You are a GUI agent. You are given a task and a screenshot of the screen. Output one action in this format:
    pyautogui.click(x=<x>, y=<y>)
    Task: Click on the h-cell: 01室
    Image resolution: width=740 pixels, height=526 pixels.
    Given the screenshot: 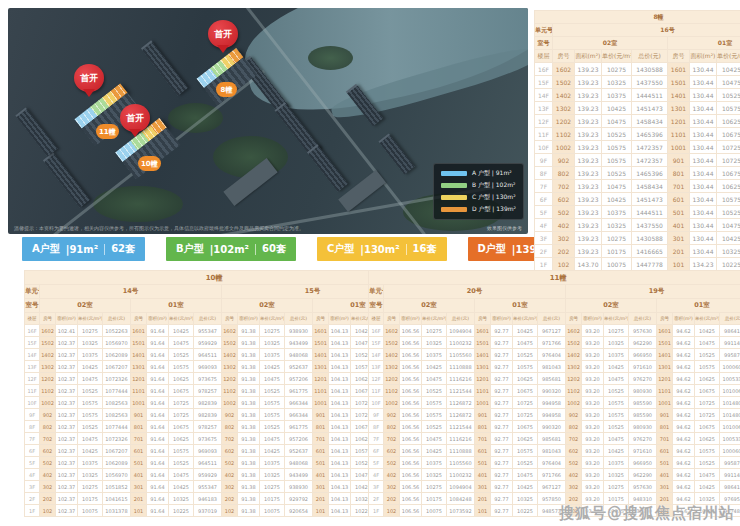 What is the action you would take?
    pyautogui.click(x=520, y=306)
    